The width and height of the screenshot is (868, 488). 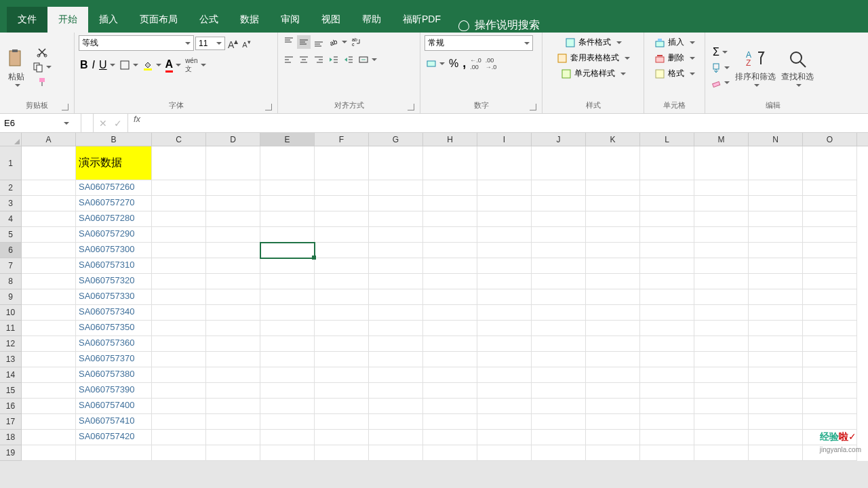 I want to click on align-right-button, so click(x=319, y=60).